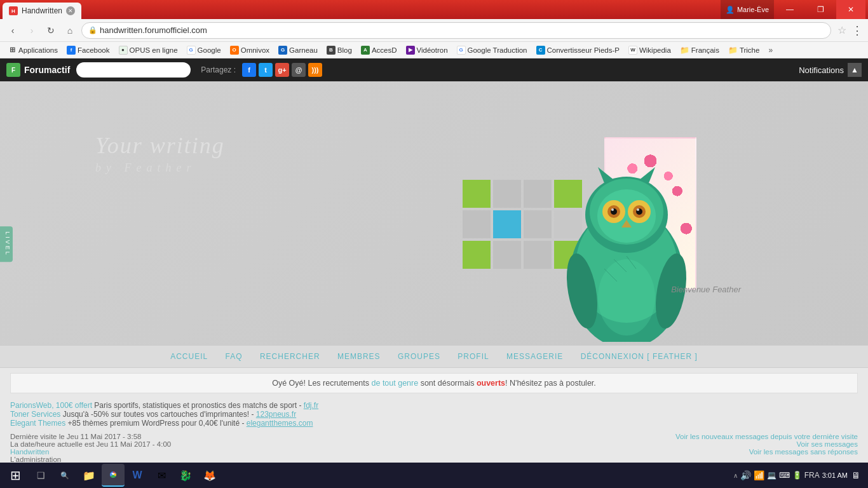  Describe the element at coordinates (432, 50) in the screenshot. I see `bookmark-label: Vidéotron` at that location.